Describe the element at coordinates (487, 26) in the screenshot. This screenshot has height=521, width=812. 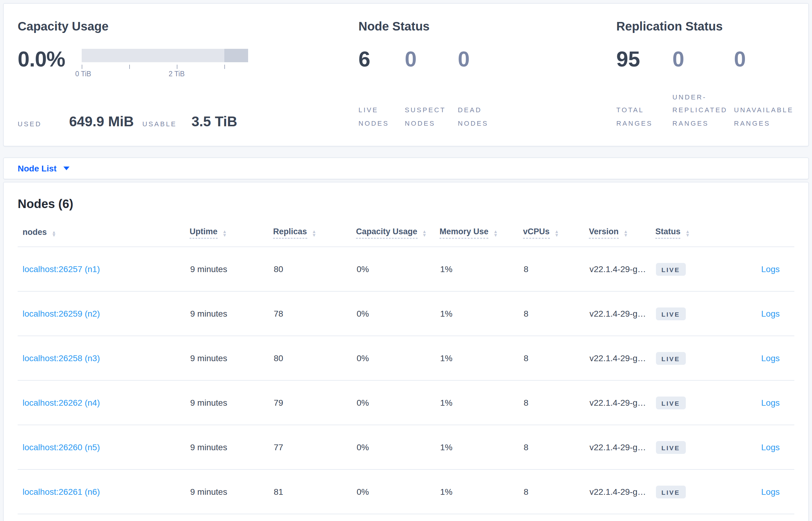
I see `node-status-title: Node Status` at that location.